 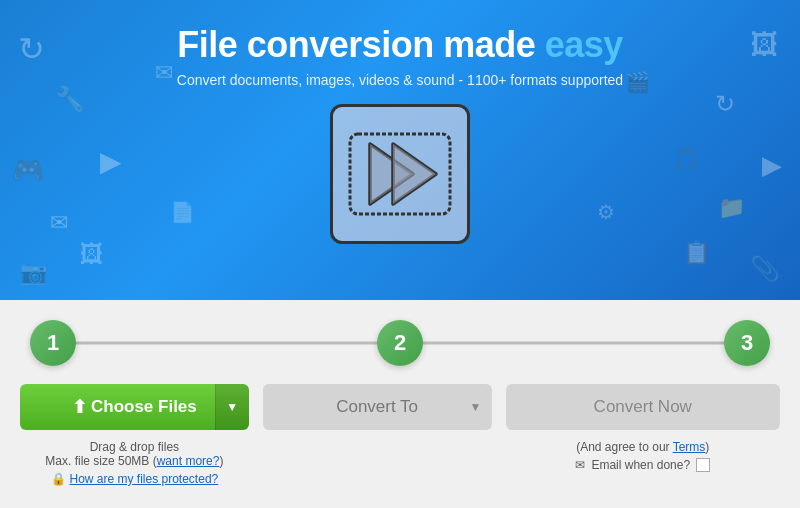 I want to click on step-2-circle: 2, so click(x=400, y=343).